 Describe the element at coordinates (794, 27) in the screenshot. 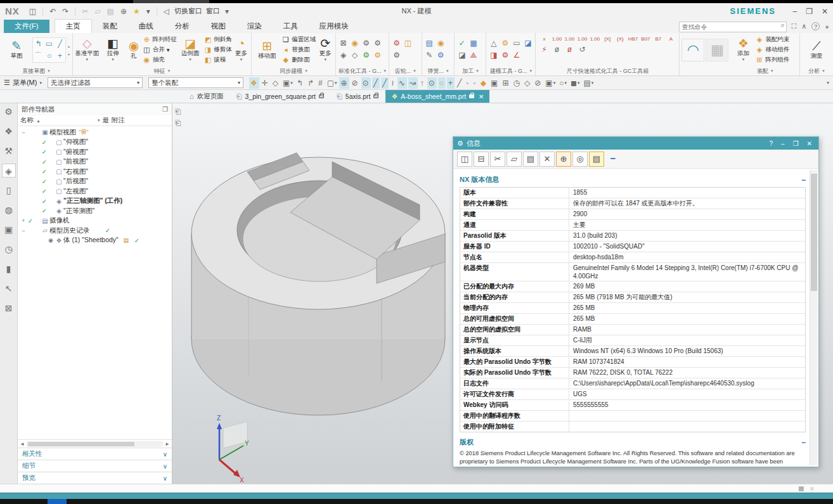

I see `fullscreen-icon: ⛶` at that location.